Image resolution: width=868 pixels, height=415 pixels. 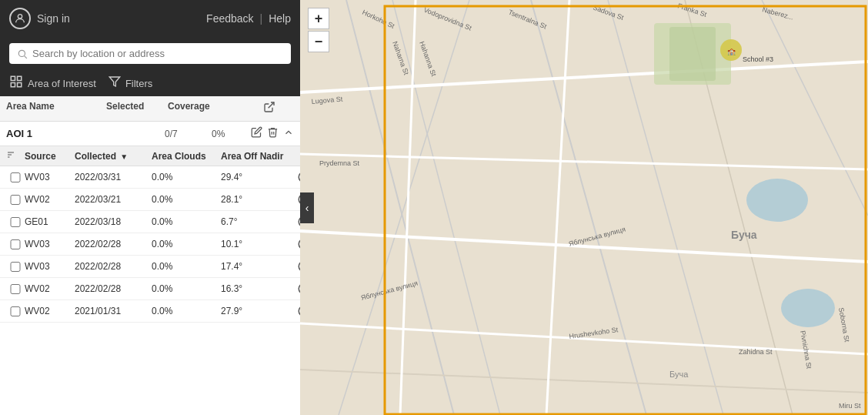 I want to click on aoi-actions, so click(x=272, y=134).